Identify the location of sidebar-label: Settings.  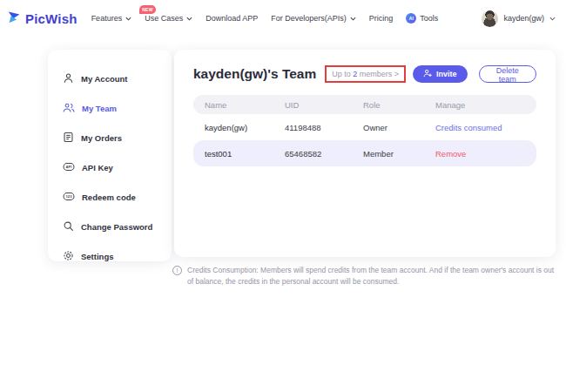
(98, 256).